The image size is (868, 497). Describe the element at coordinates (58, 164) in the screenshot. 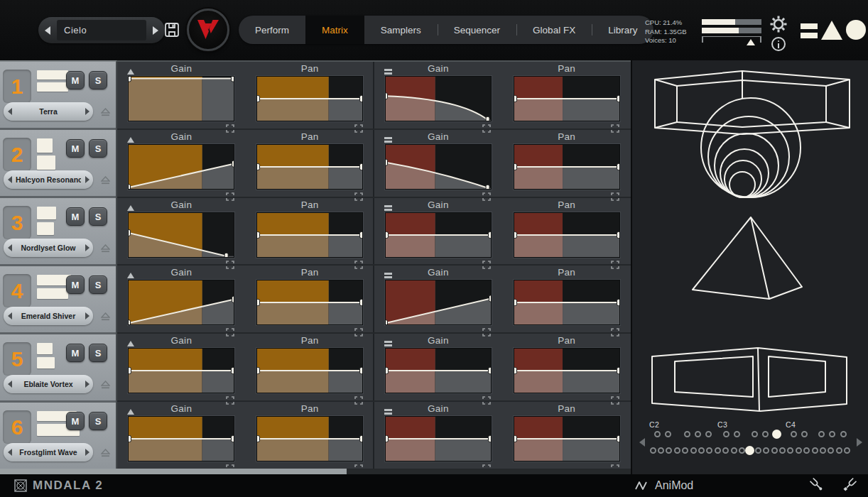

I see `sampler-slot-2: 2MSHalcyon Resonance` at that location.